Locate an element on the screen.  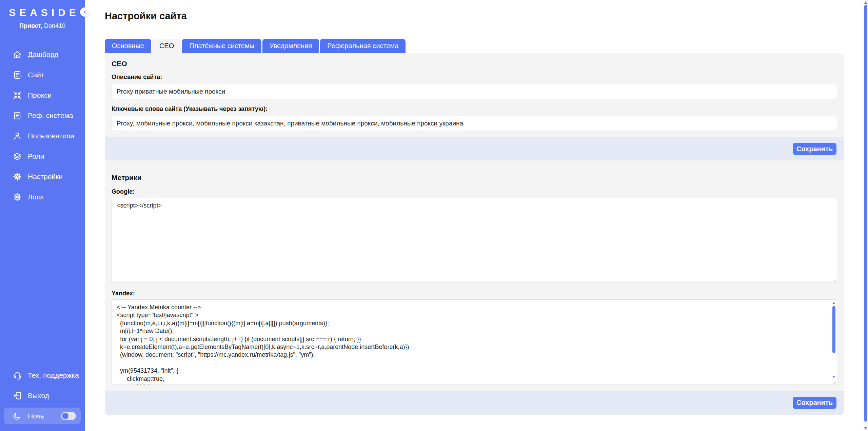
metrics-save-button: Сохранить is located at coordinates (814, 403).